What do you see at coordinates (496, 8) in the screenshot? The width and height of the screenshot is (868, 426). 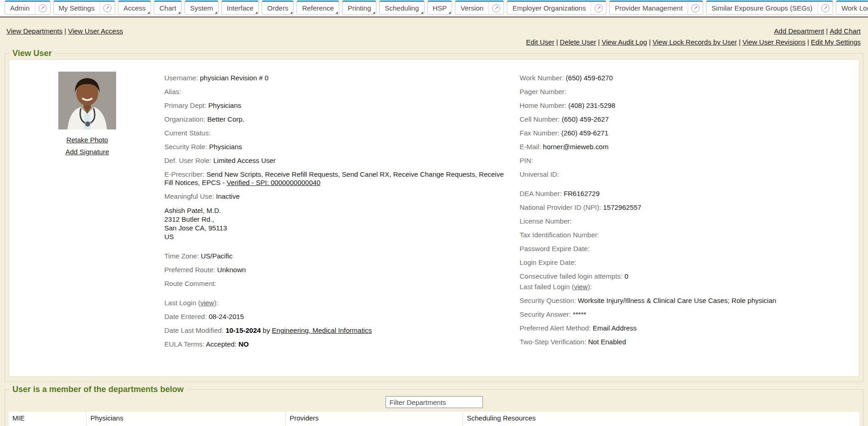 I see `arrow-up-right-icon: ↗` at bounding box center [496, 8].